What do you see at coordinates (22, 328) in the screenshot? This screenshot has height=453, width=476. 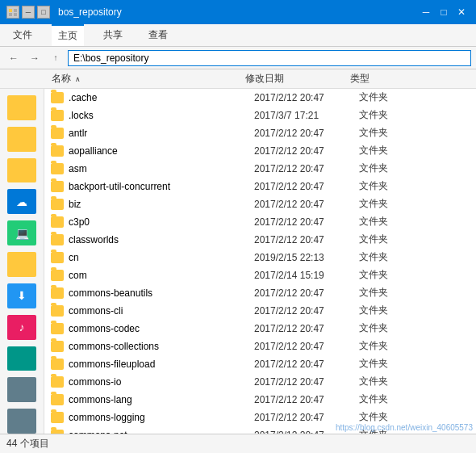 I see `sidebar-item-music: ♪` at bounding box center [22, 328].